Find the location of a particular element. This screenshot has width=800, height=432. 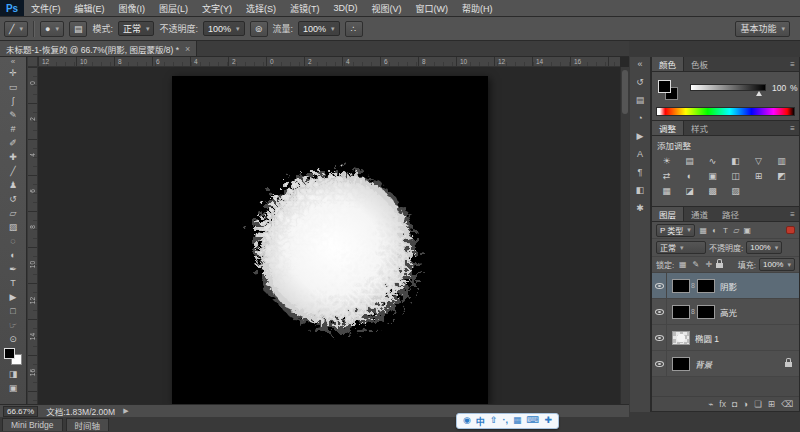

paragraph-icon: ¶ is located at coordinates (640, 172).